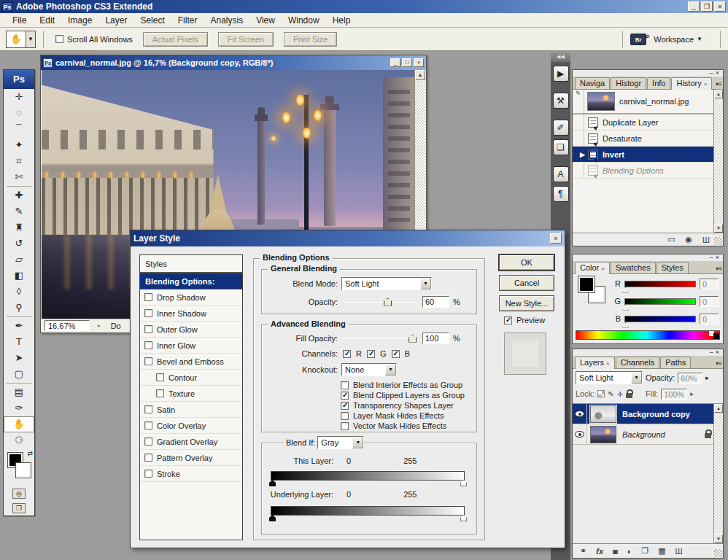 The height and width of the screenshot is (560, 728). I want to click on layer-mask-hides-option: Layer Mask Hides Effects, so click(392, 416).